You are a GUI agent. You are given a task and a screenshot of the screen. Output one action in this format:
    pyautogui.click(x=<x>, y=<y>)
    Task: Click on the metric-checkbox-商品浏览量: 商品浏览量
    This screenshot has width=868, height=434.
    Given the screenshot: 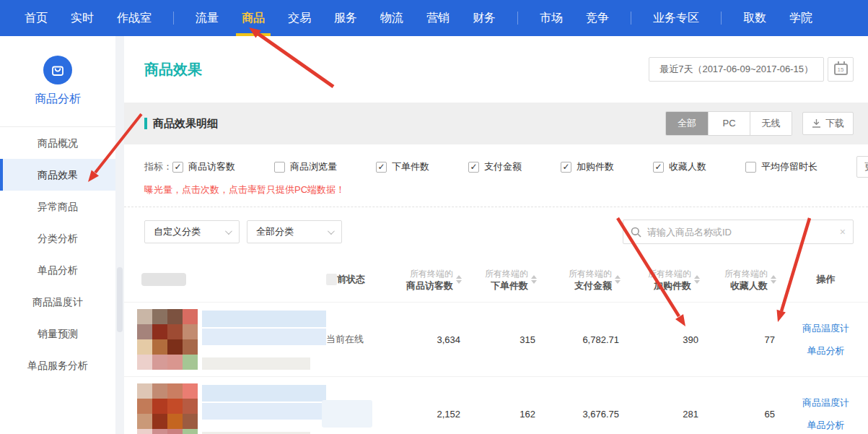 What is the action you would take?
    pyautogui.click(x=306, y=167)
    